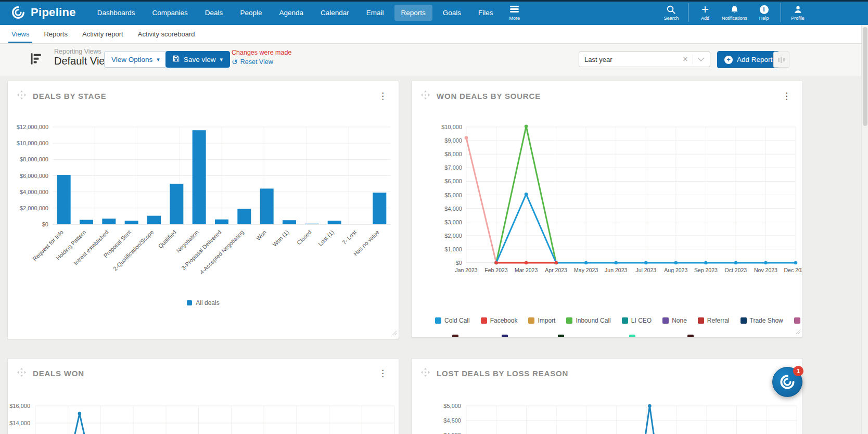  Describe the element at coordinates (527, 270) in the screenshot. I see `svg-text: Mar 2023` at that location.